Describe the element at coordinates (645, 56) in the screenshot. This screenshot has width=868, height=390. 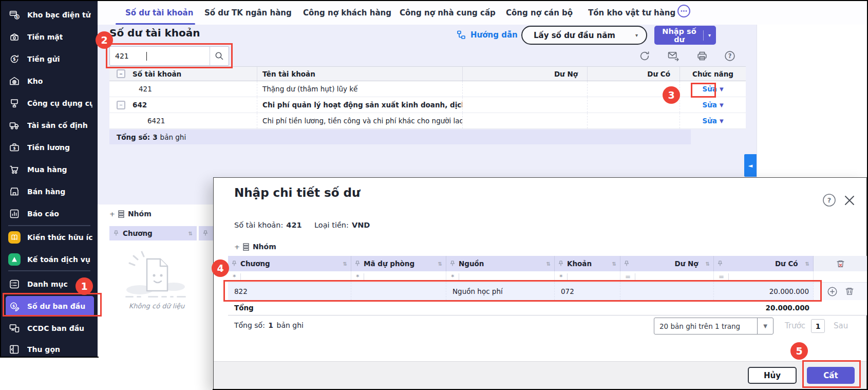
I see `refresh-icon` at that location.